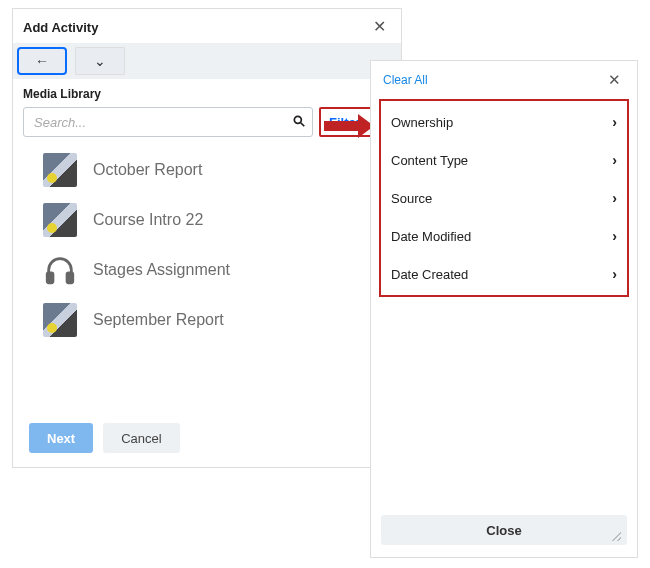 The width and height of the screenshot is (650, 568). Describe the element at coordinates (158, 320) in the screenshot. I see `media-title: September Report` at that location.